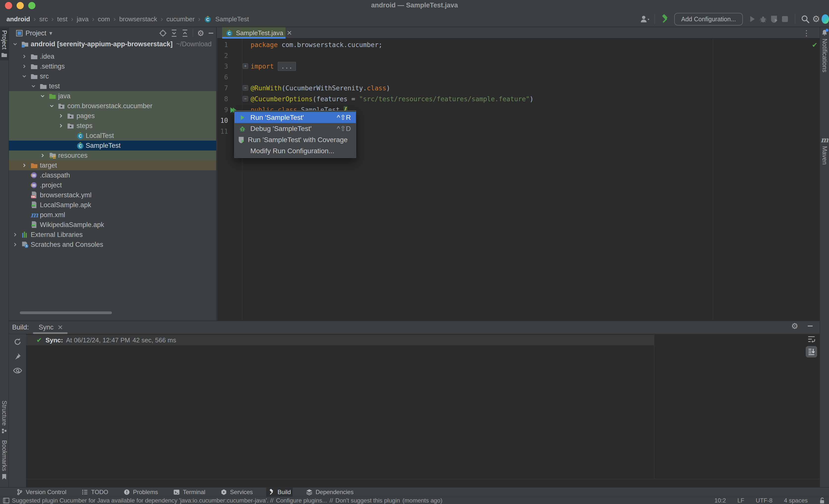 This screenshot has height=504, width=829. Describe the element at coordinates (174, 33) in the screenshot. I see `expand-all-icon` at that location.